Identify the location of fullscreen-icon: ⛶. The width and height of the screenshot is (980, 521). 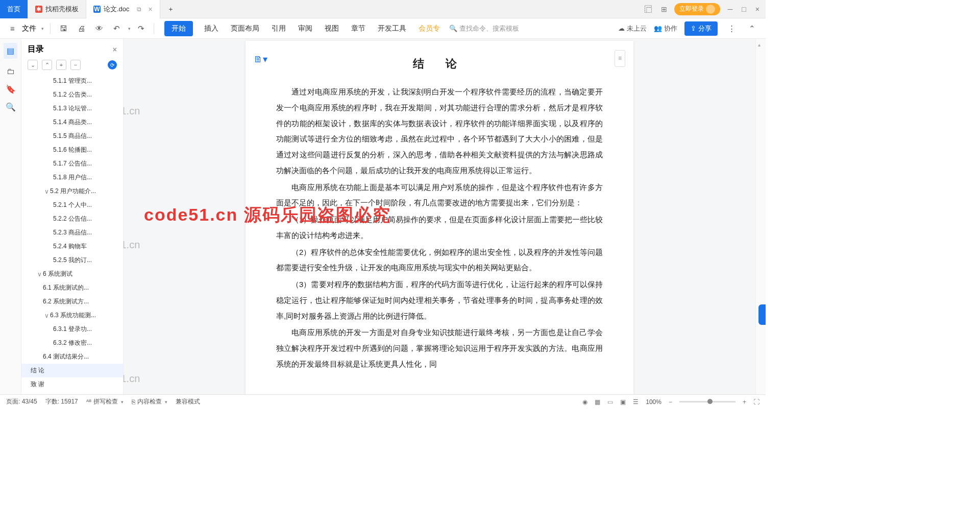
(756, 402).